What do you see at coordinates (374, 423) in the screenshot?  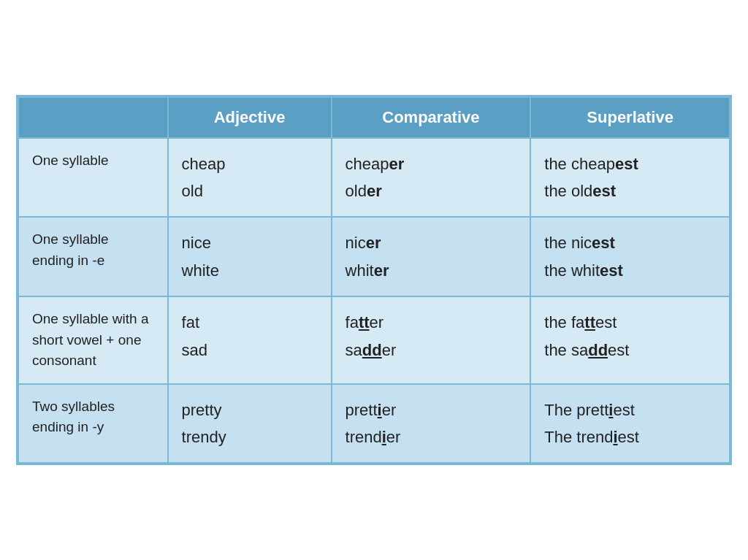 I see `table-row: Two syllables ending in -y prettytrendy …` at bounding box center [374, 423].